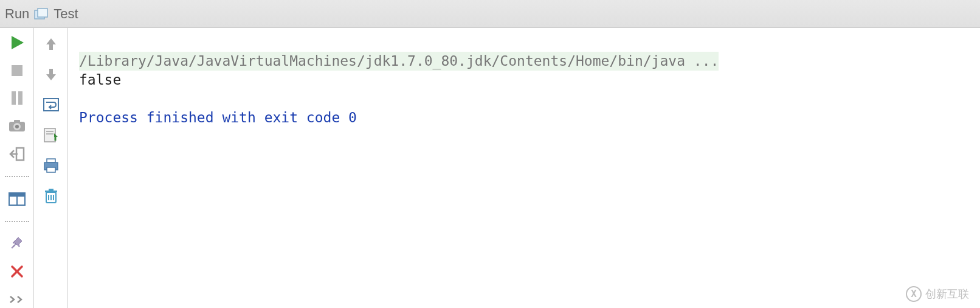  What do you see at coordinates (17, 14) in the screenshot?
I see `panel-title: Run` at bounding box center [17, 14].